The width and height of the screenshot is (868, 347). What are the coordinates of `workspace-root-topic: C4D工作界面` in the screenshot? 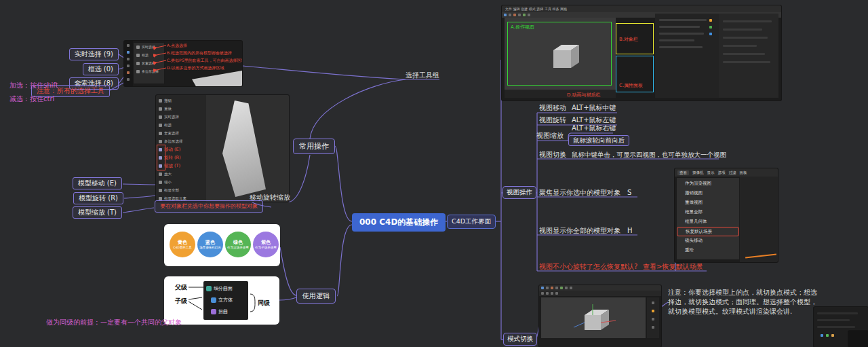 It's located at (471, 221).